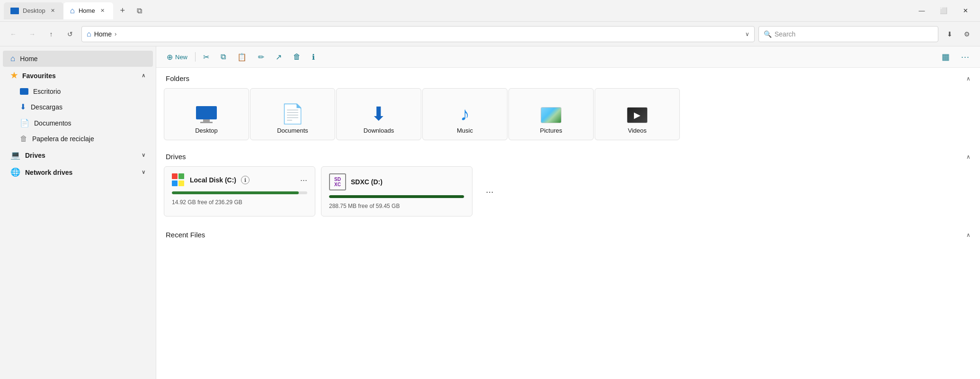 This screenshot has height=379, width=980. What do you see at coordinates (490, 191) in the screenshot?
I see `drives-more-outer: ···` at bounding box center [490, 191].